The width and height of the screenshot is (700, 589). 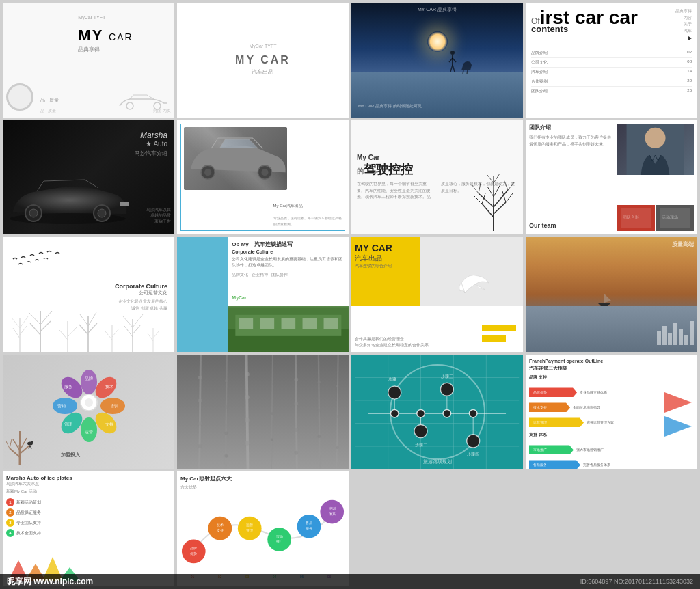 I want to click on step-box-3: 3, so click(x=10, y=523).